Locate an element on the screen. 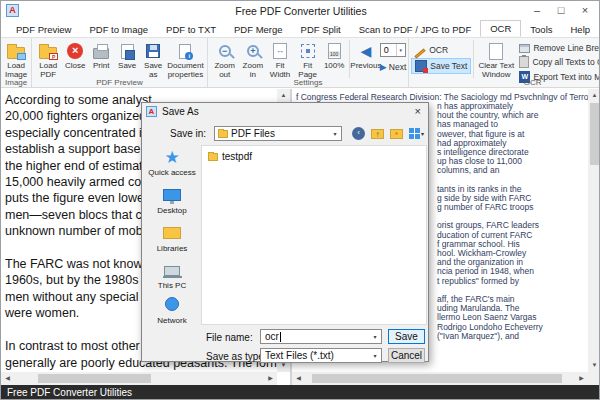 The height and width of the screenshot is (400, 600). load-image-button: Load Image is located at coordinates (16, 60).